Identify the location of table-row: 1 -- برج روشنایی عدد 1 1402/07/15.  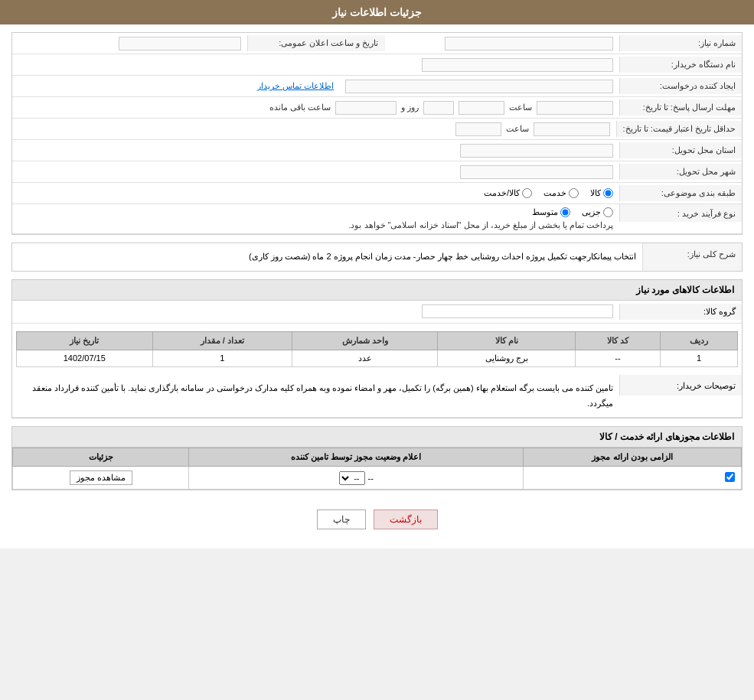
(377, 358).